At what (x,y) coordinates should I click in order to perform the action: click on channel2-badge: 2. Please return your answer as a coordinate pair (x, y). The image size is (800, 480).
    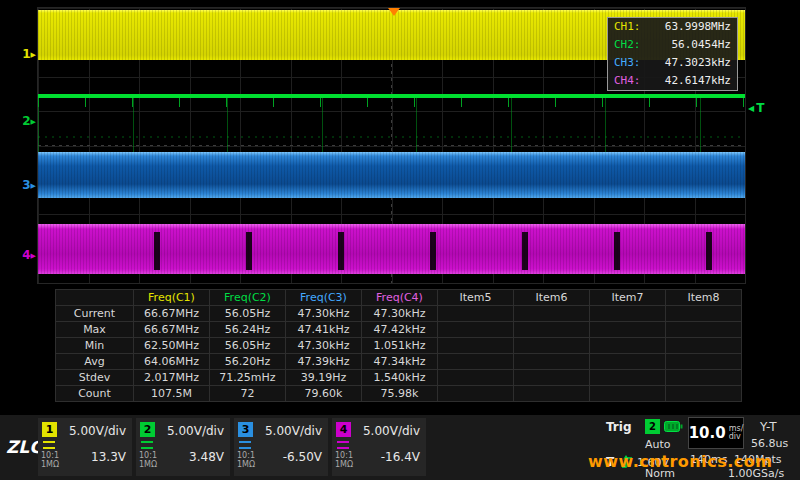
    Looking at the image, I should click on (148, 430).